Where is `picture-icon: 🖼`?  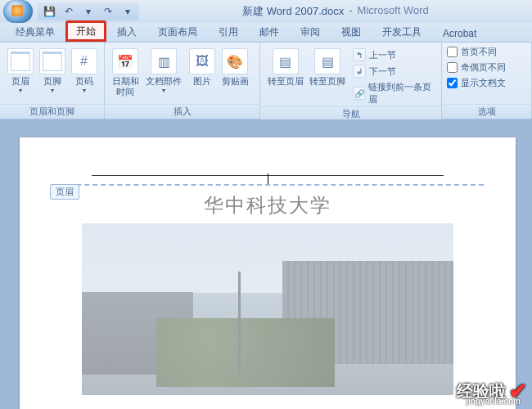 picture-icon: 🖼 is located at coordinates (202, 61).